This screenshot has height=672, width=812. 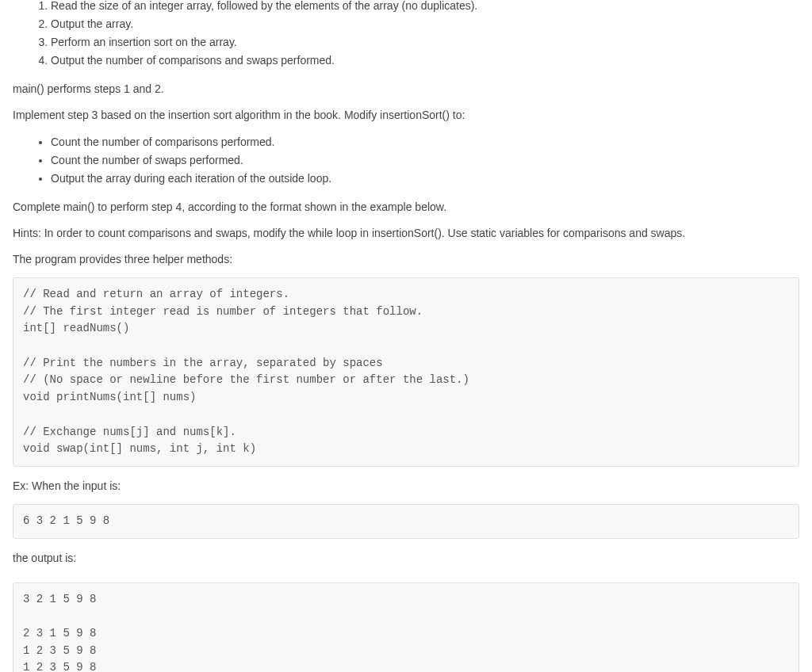 What do you see at coordinates (406, 487) in the screenshot?
I see `paragraph-example-input-label: Ex: When the input is:` at bounding box center [406, 487].